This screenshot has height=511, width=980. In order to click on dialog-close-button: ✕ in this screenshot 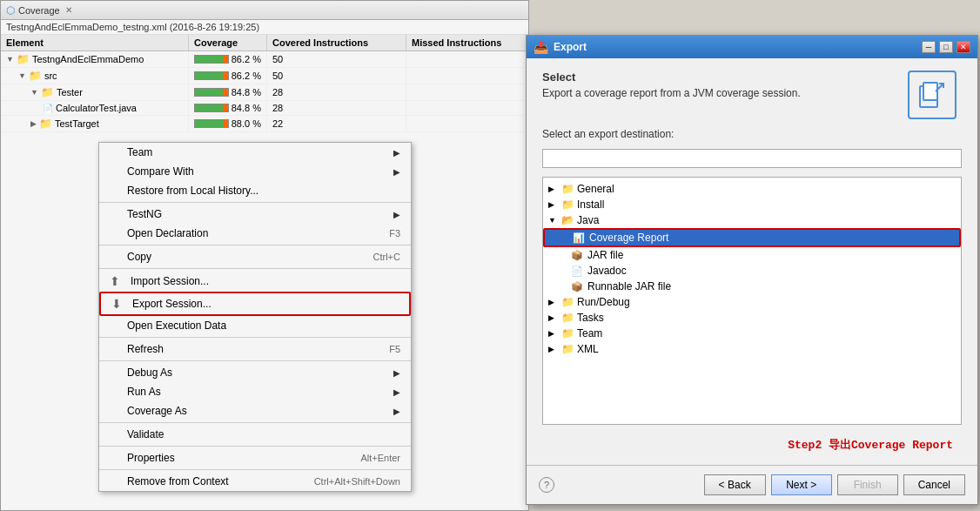, I will do `click(963, 47)`.